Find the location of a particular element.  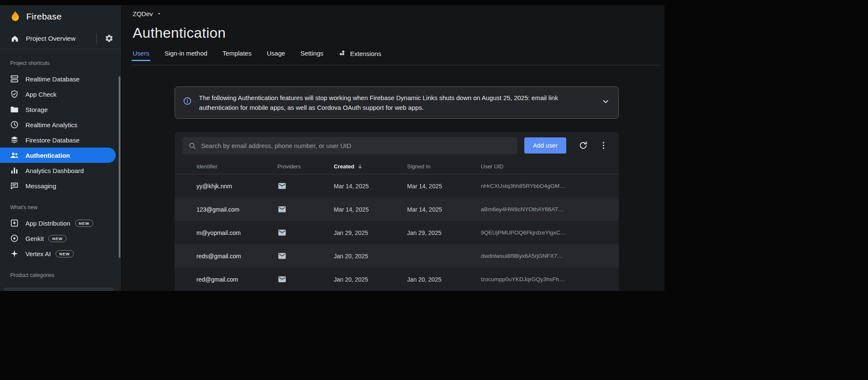

whats-new-label: What's new is located at coordinates (61, 204).